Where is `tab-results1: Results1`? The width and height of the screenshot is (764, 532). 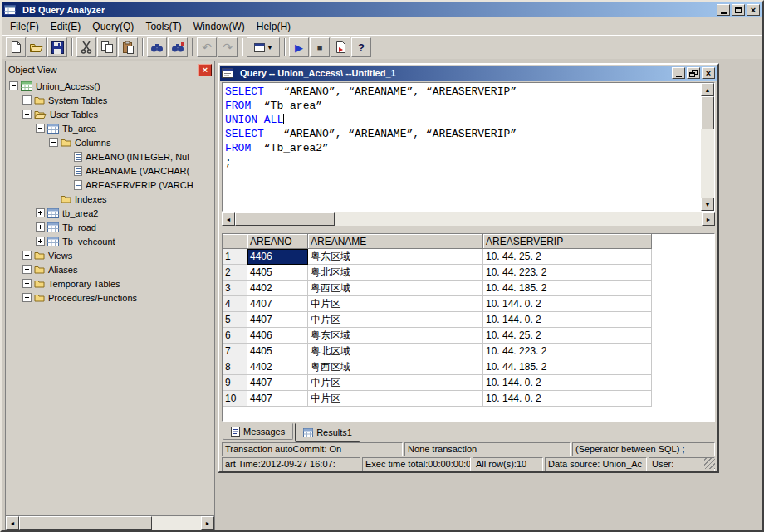 tab-results1: Results1 is located at coordinates (327, 432).